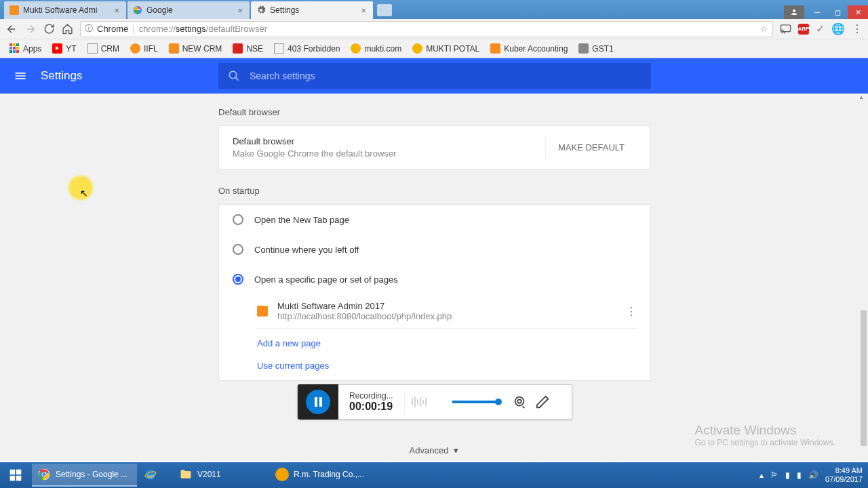  Describe the element at coordinates (103, 49) in the screenshot. I see `bookmark-crm: CRM` at that location.